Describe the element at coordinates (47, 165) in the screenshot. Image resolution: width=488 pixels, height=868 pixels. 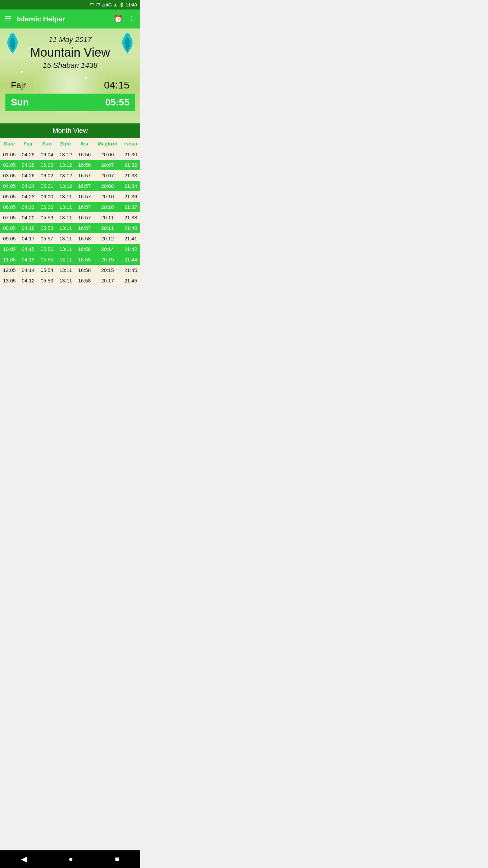
I see `cell-sun: 06:03` at that location.